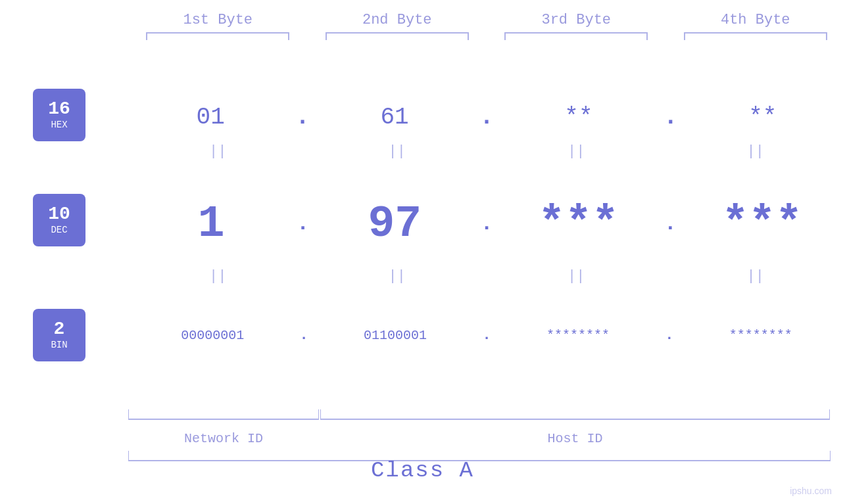 Image resolution: width=845 pixels, height=504 pixels. What do you see at coordinates (756, 20) in the screenshot?
I see `byte-4-label: 4th Byte` at bounding box center [756, 20].